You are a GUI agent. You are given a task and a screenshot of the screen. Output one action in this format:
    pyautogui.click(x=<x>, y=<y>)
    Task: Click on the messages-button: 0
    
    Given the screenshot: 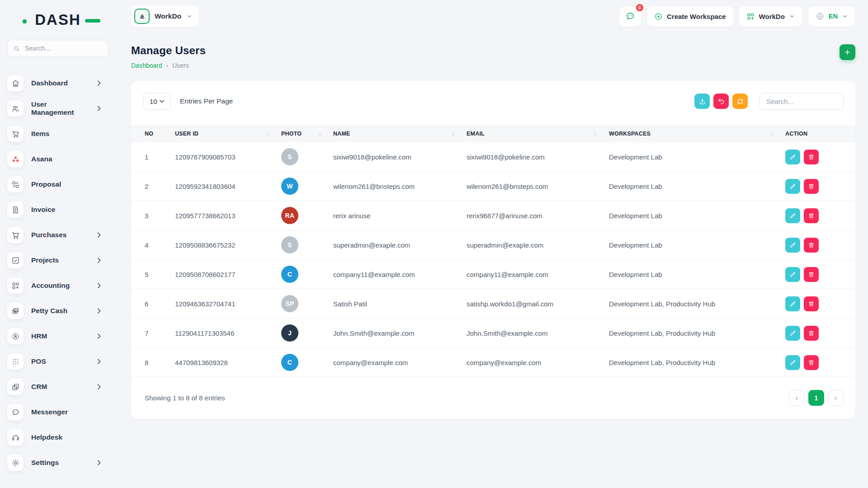 What is the action you would take?
    pyautogui.click(x=630, y=16)
    